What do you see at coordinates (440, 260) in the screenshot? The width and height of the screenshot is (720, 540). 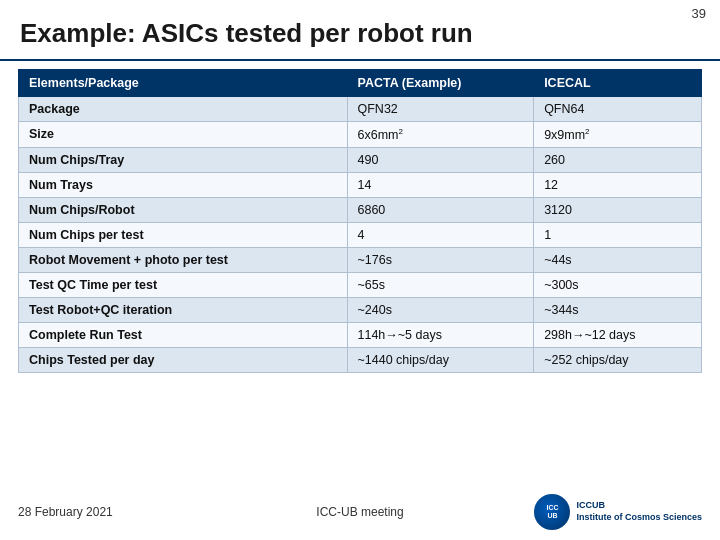 I see `row-value: ~176s` at bounding box center [440, 260].